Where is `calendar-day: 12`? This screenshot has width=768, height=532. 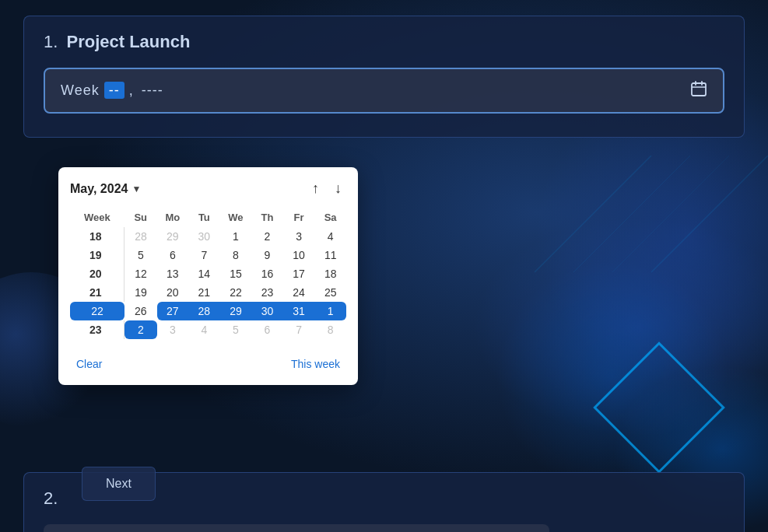 calendar-day: 12 is located at coordinates (141, 274).